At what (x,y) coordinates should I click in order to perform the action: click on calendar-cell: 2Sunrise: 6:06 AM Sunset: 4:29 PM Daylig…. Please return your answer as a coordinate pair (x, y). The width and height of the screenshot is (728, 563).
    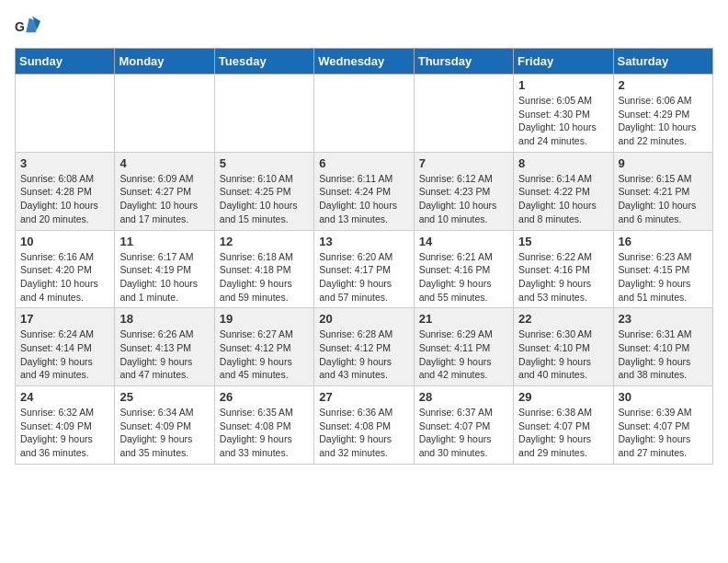
    Looking at the image, I should click on (663, 114).